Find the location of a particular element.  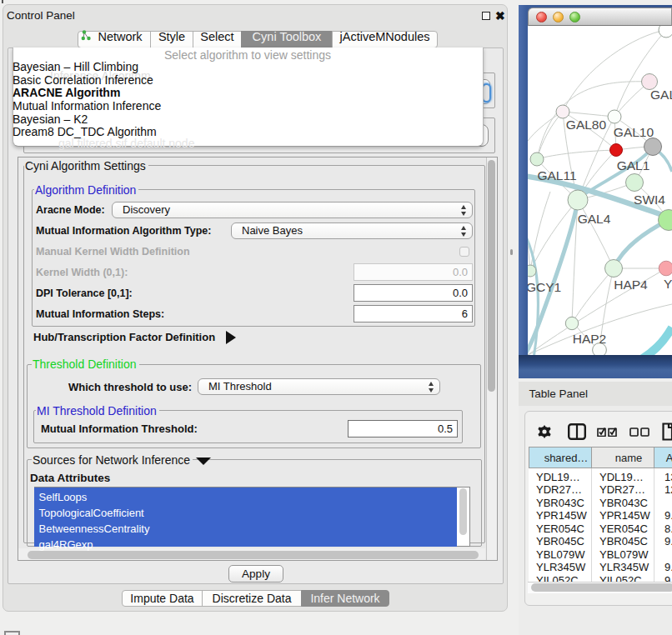

svg-text: GAL1 is located at coordinates (634, 165).